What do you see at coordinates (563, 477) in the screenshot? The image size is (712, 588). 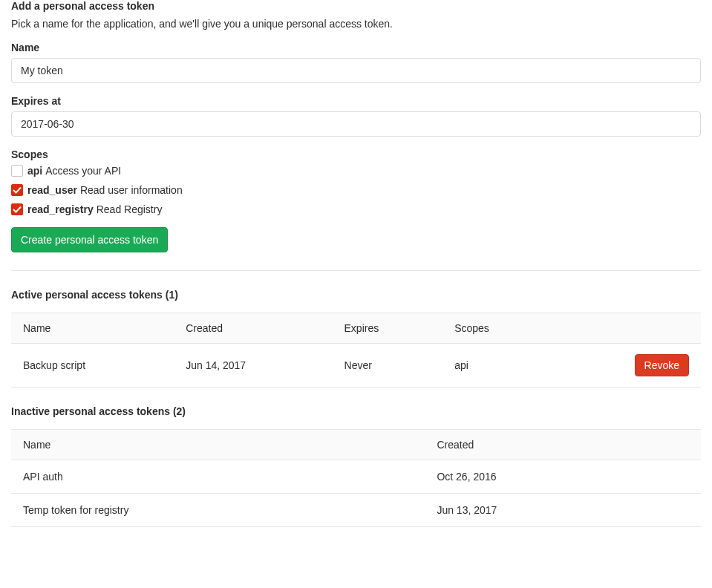 I see `cell-created: Oct 26, 2016` at bounding box center [563, 477].